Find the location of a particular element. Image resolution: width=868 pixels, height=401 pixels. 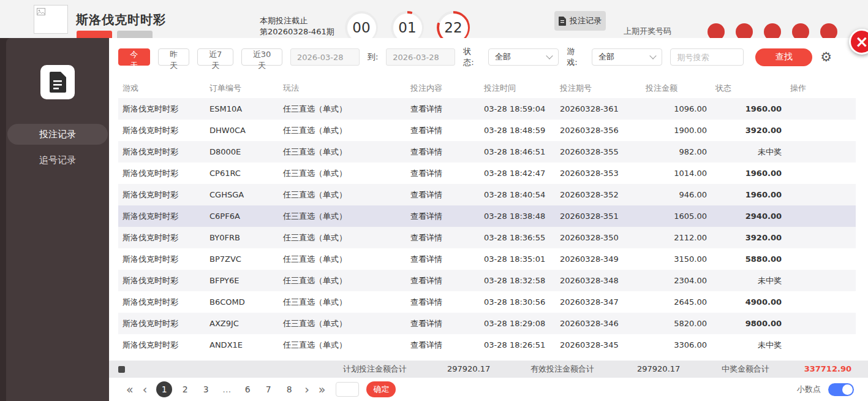

date-from-input is located at coordinates (325, 57).